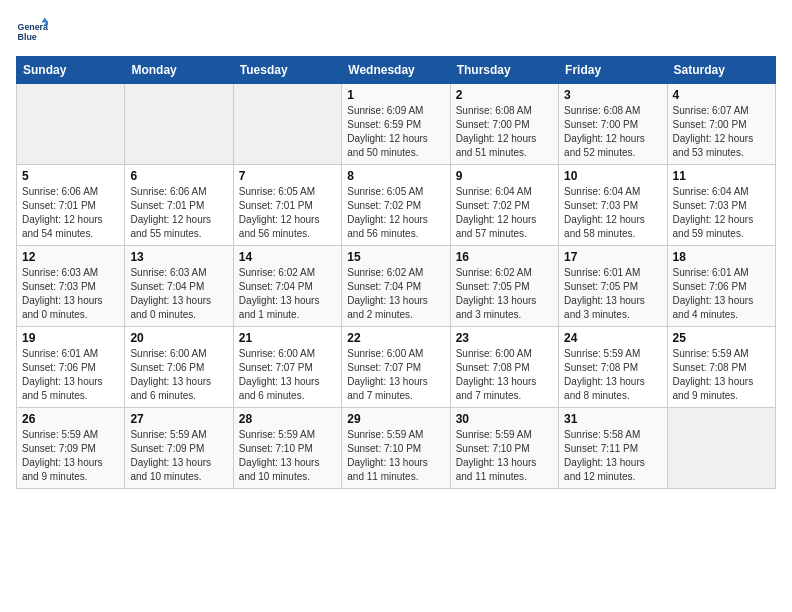  Describe the element at coordinates (612, 456) in the screenshot. I see `day-info: Sunrise: 5:58 AMSunset: 7:11 PMDaylight:…` at that location.